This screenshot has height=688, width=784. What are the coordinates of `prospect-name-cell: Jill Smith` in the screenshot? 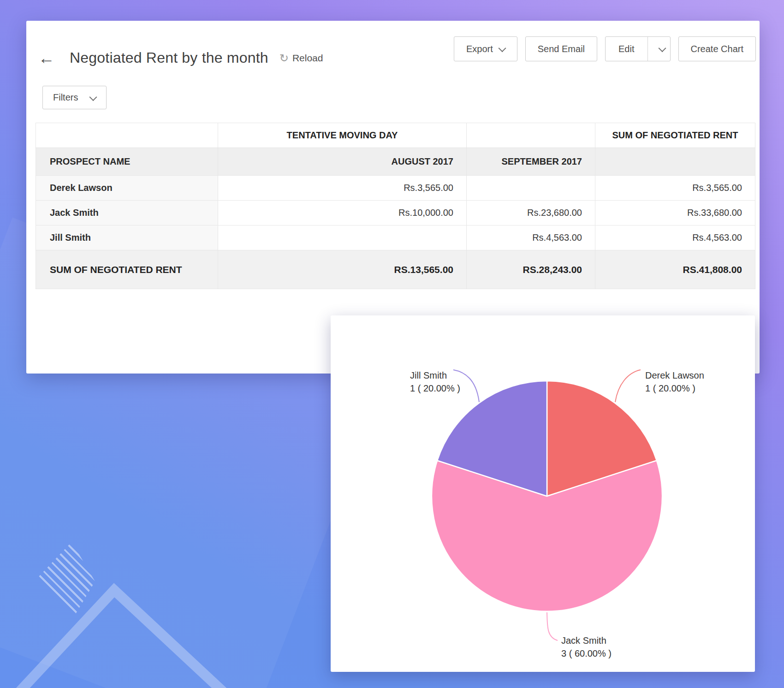 It's located at (127, 238).